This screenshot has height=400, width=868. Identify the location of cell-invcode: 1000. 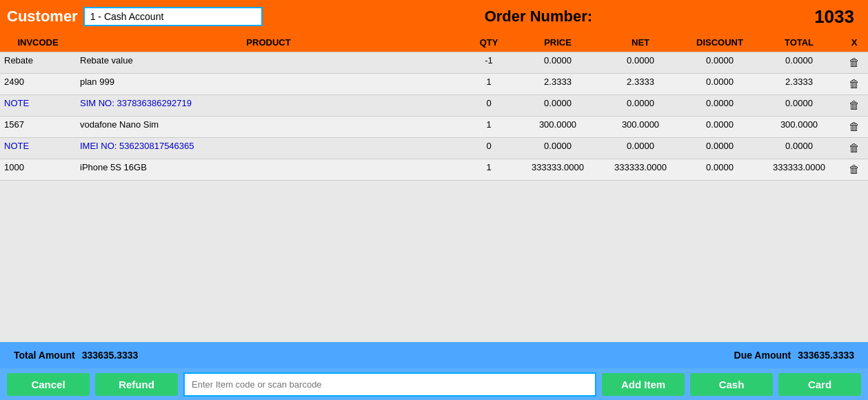
(38, 170).